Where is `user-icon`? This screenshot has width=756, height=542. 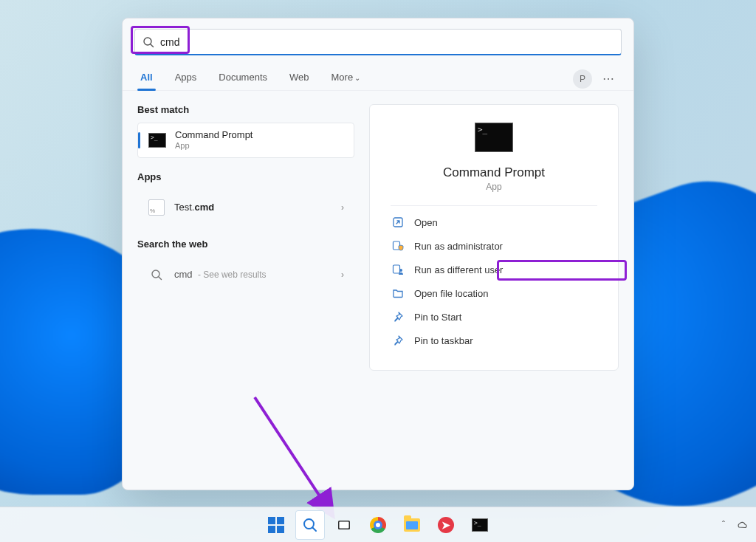 user-icon is located at coordinates (398, 270).